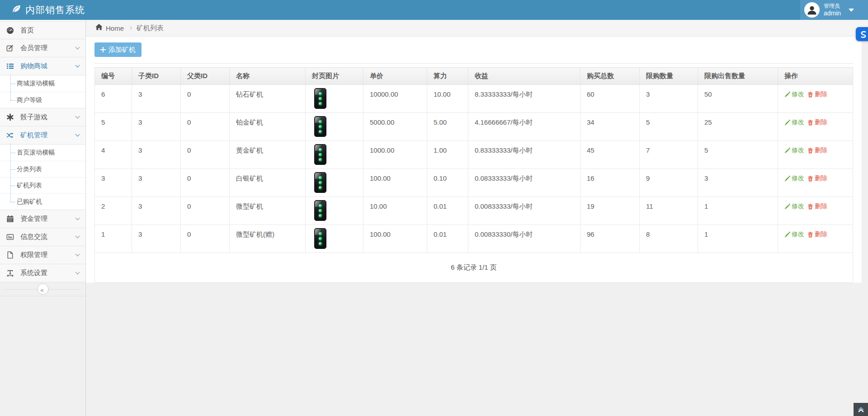  What do you see at coordinates (99, 28) in the screenshot?
I see `home-icon` at bounding box center [99, 28].